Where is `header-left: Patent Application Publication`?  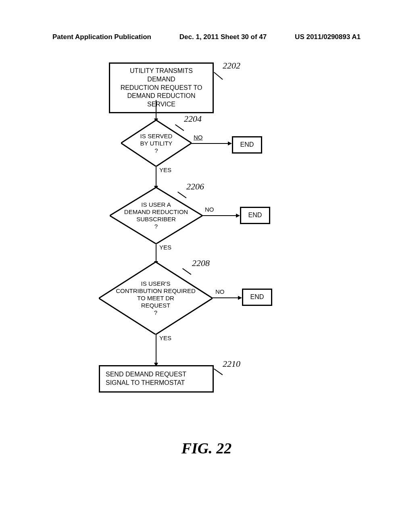 header-left: Patent Application Publication is located at coordinates (102, 37).